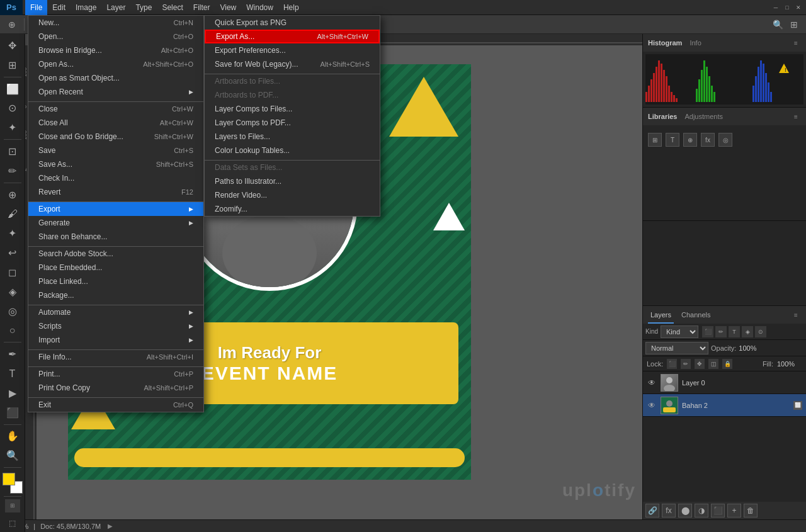  What do you see at coordinates (116, 295) in the screenshot?
I see `menu-package: Package...` at bounding box center [116, 295].